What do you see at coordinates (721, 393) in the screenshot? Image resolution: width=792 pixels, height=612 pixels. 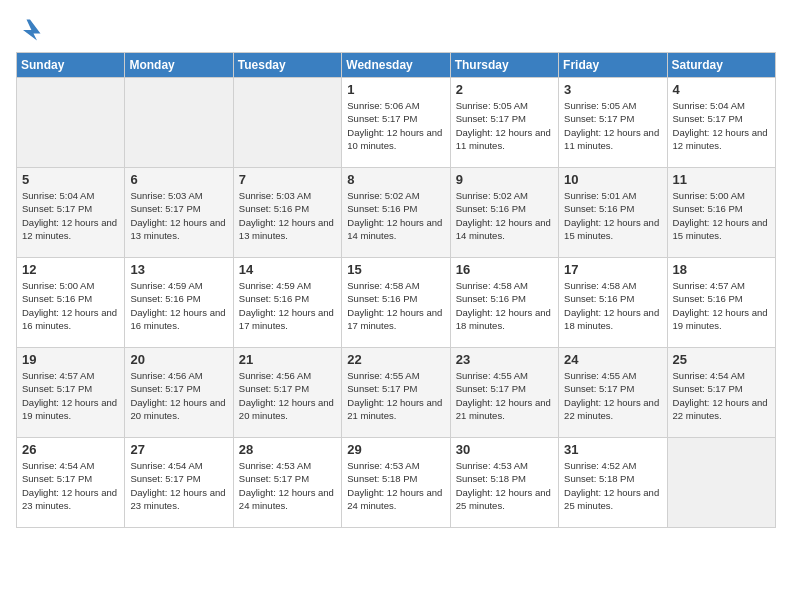 I see `calendar-cell: 25Sunrise: 4:54 AM Sunset: 5:17 PM Dayli…` at bounding box center [721, 393].